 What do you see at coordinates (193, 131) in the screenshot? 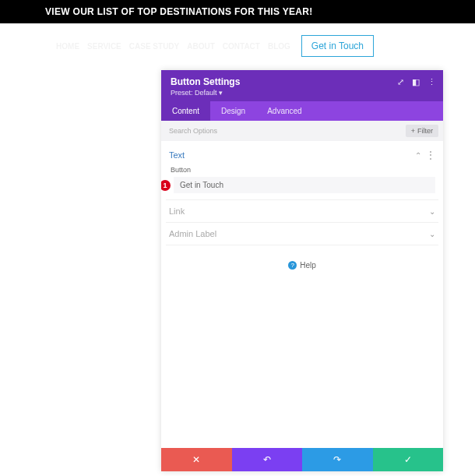
I see `search-options-input: Search Options` at bounding box center [193, 131].